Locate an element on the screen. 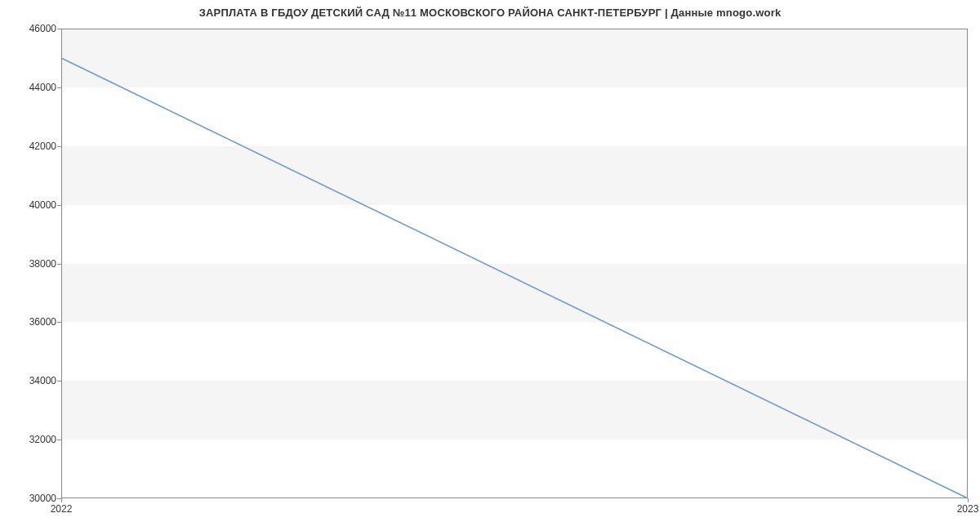 The height and width of the screenshot is (531, 980). y-tick-label: 38000 is located at coordinates (46, 264).